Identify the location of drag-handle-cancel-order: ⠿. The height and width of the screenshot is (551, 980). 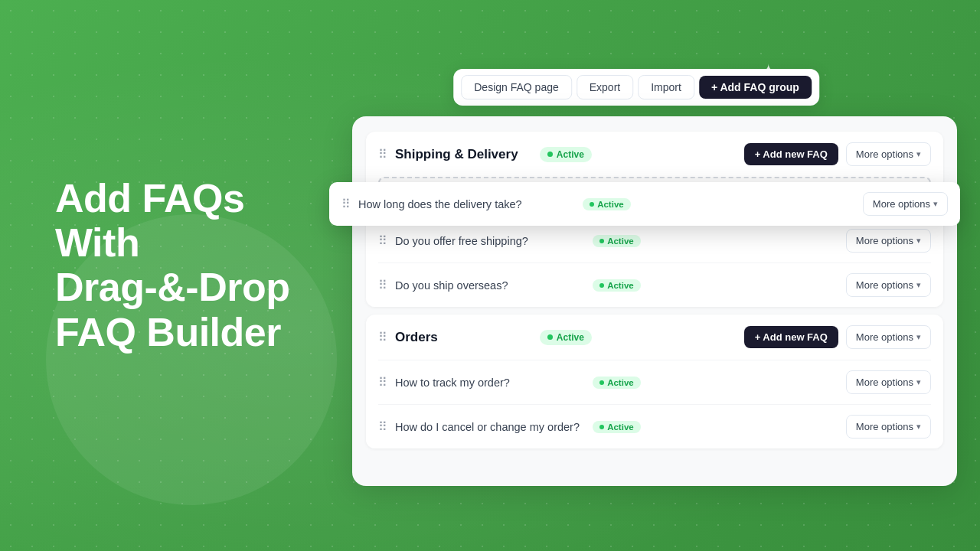
(383, 427).